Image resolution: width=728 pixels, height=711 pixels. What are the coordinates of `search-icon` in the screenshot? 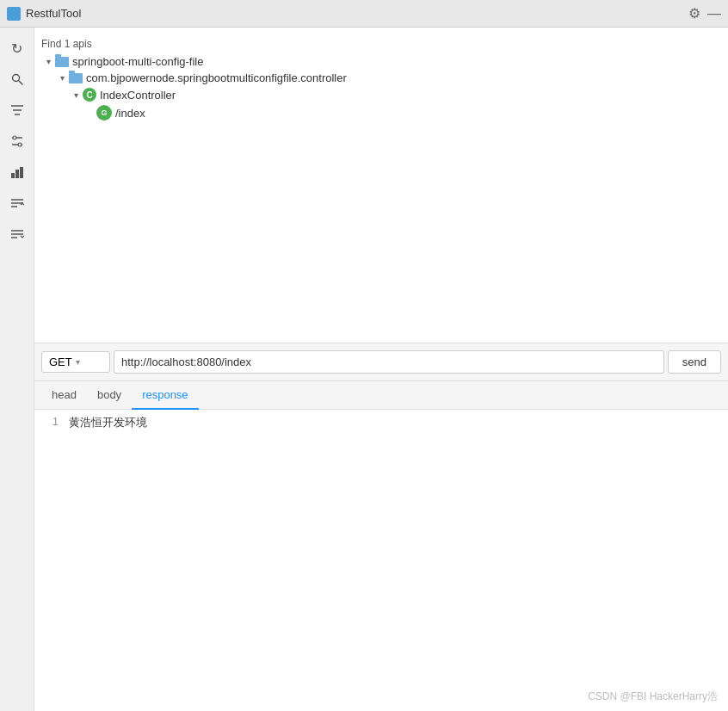 It's located at (17, 79).